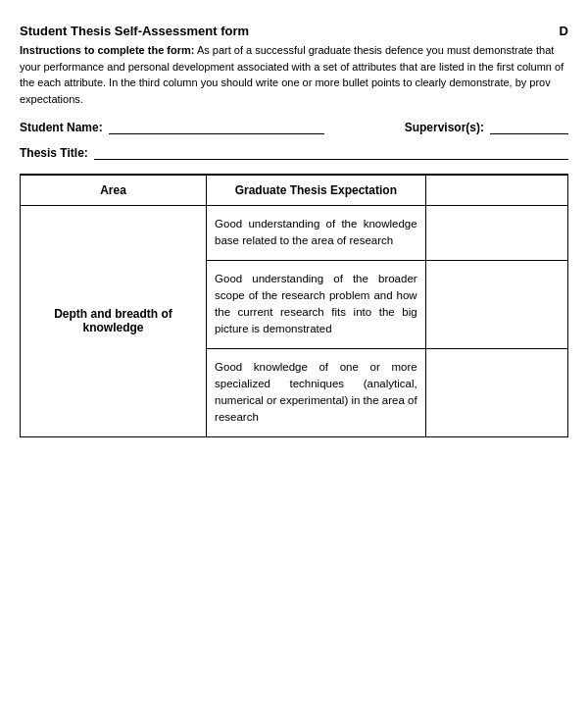 The width and height of the screenshot is (588, 716). I want to click on table-row: Depth and breadth of knowledge Good unde…, so click(294, 233).